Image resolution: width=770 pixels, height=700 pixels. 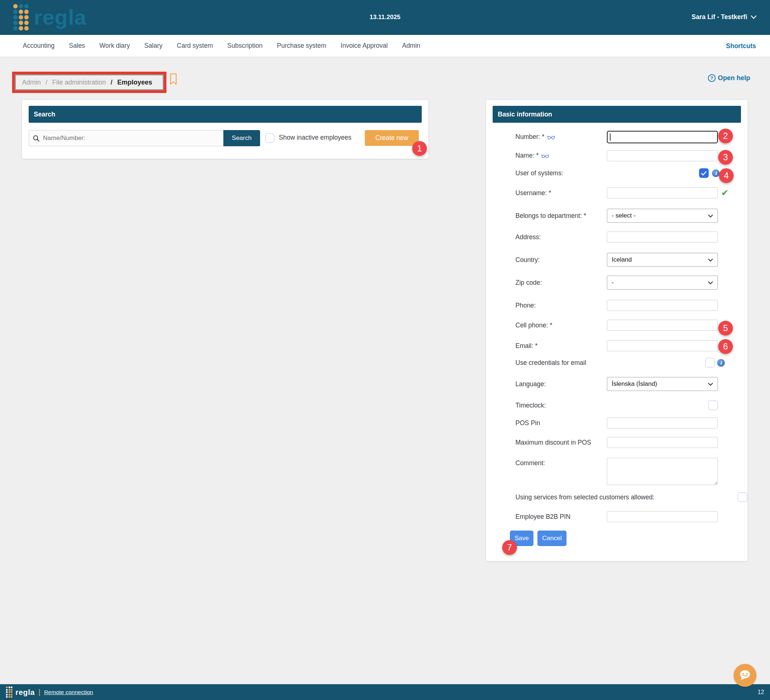 I want to click on nav-item-work-diary: Work diary, so click(x=115, y=46).